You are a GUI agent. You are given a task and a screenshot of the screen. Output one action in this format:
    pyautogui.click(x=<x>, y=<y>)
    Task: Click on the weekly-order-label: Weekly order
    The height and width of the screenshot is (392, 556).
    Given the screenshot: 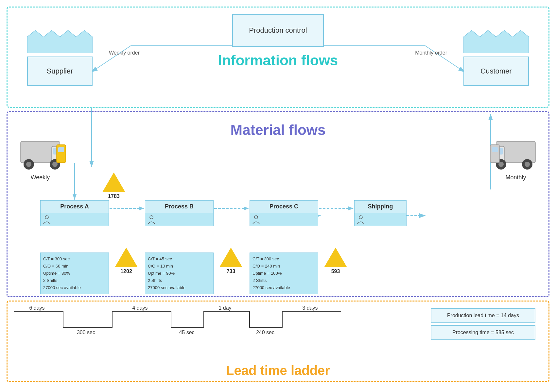 What is the action you would take?
    pyautogui.click(x=124, y=53)
    